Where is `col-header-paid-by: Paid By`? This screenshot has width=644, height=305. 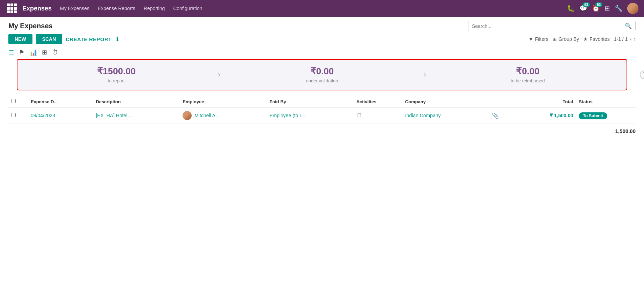
col-header-paid-by: Paid By is located at coordinates (310, 102).